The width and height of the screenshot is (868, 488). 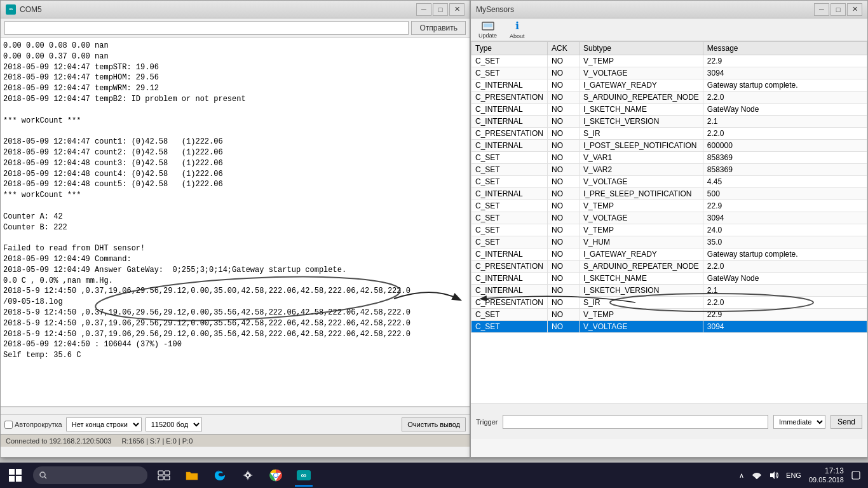 What do you see at coordinates (11, 10) in the screenshot?
I see `serial-window-icon: ∞` at bounding box center [11, 10].